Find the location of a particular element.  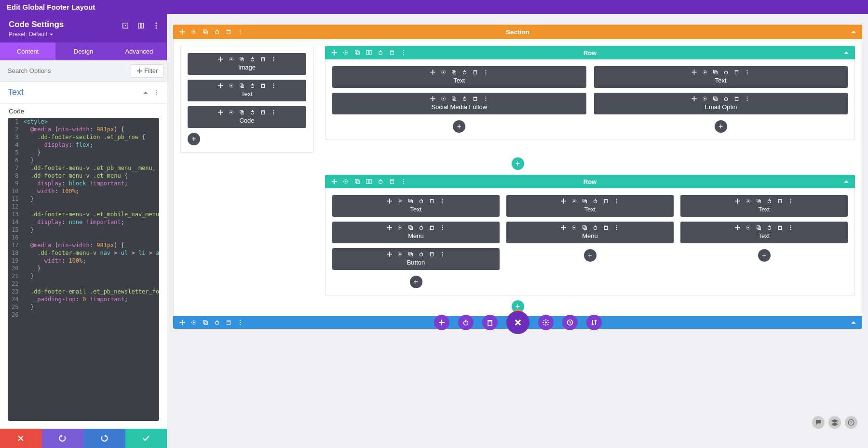

undo-button is located at coordinates (63, 438).